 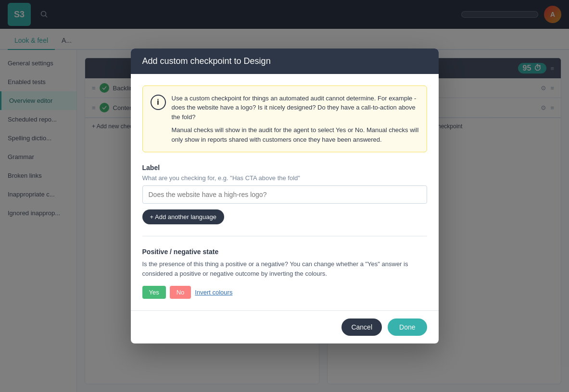 I want to click on info-text: Use a custom checkpoint for things an au…, so click(x=295, y=119).